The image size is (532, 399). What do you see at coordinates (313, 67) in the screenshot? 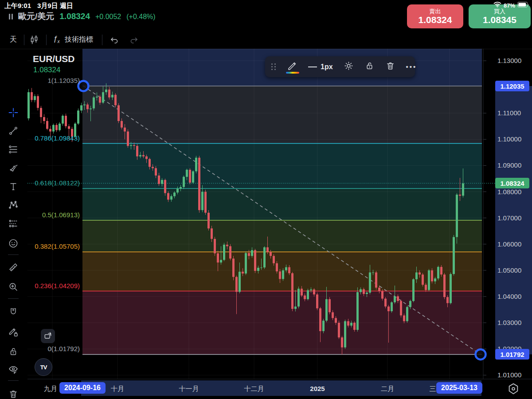
I see `line-sample-icon` at bounding box center [313, 67].